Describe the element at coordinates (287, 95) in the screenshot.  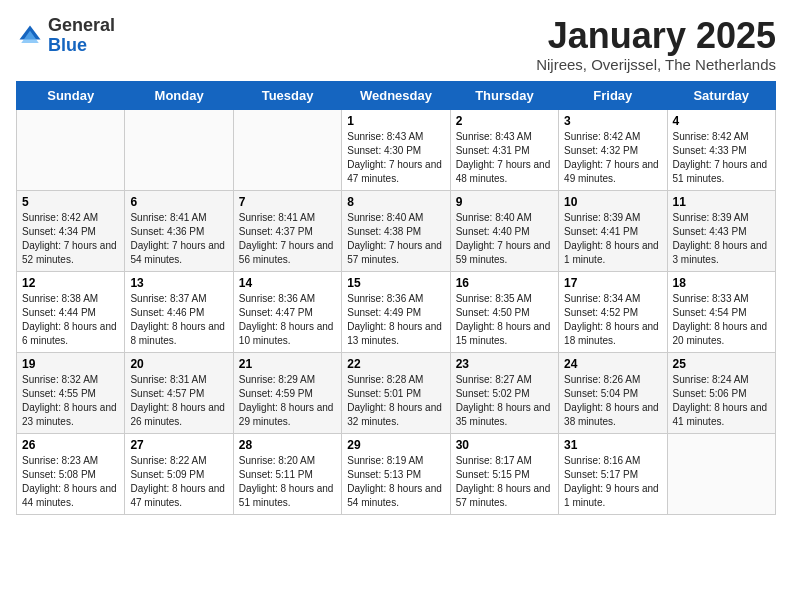
I see `col-header-tuesday: Tuesday` at that location.